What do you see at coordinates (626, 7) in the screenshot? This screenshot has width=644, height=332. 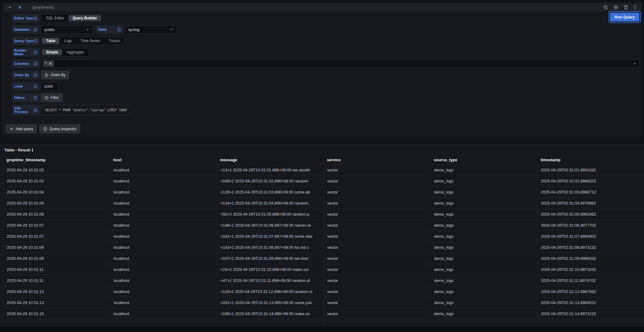 I see `delete-query-button` at bounding box center [626, 7].